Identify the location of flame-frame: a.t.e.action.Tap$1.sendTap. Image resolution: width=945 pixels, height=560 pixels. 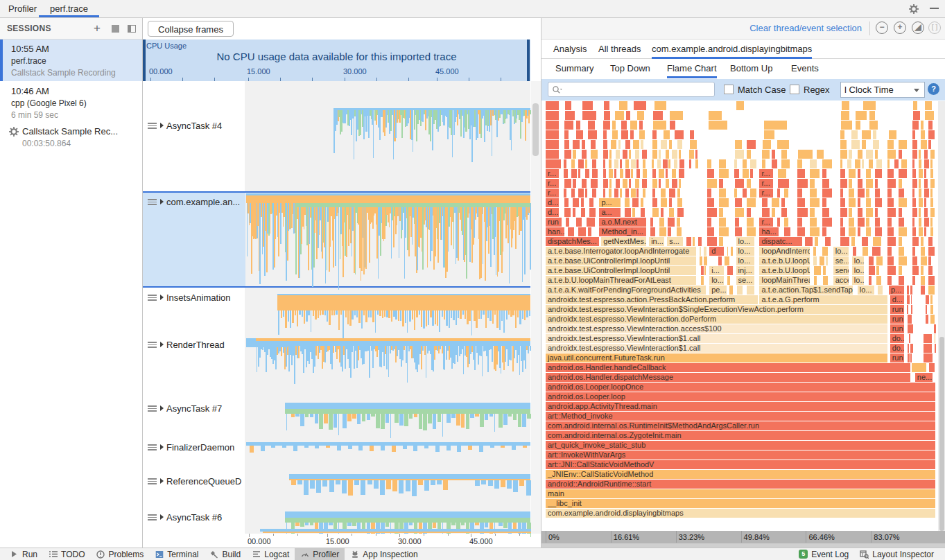
(806, 290).